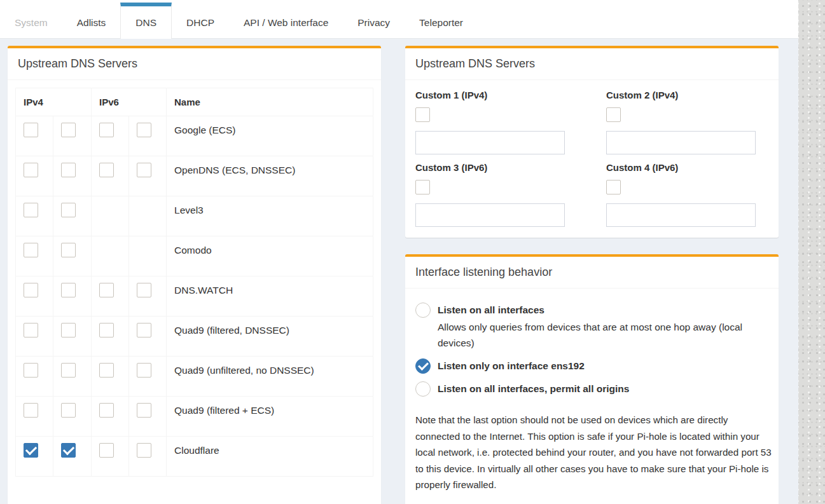 This screenshot has width=825, height=504. What do you see at coordinates (423, 389) in the screenshot?
I see `listen-on-all-interfaces-permit-all-origins-radio` at bounding box center [423, 389].